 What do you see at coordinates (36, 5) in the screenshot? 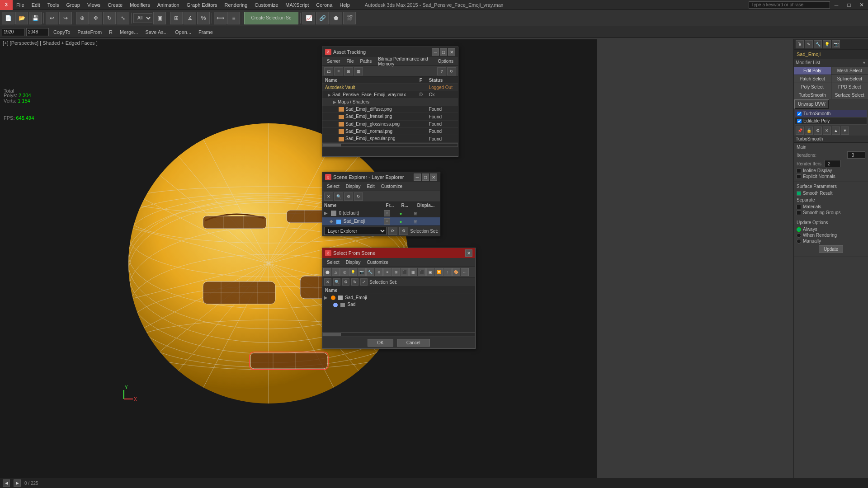
I see `menu-edit: Edit` at bounding box center [36, 5].